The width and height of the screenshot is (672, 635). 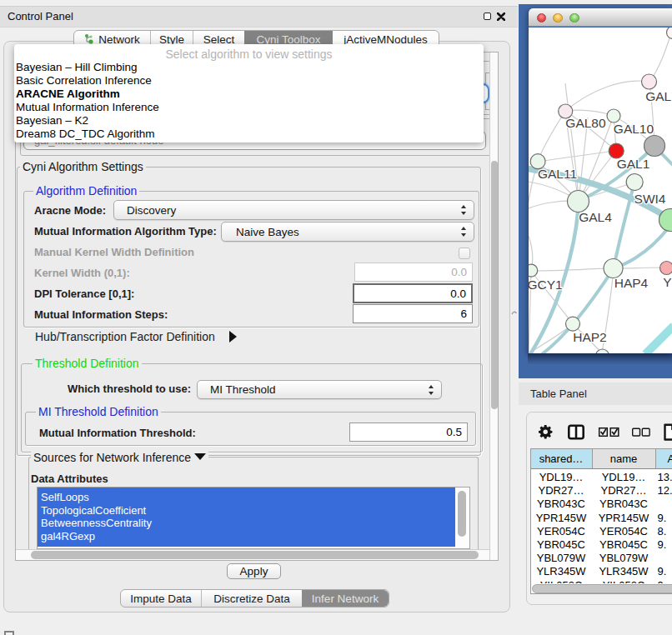 I want to click on svg-text: SWI4, so click(x=649, y=198).